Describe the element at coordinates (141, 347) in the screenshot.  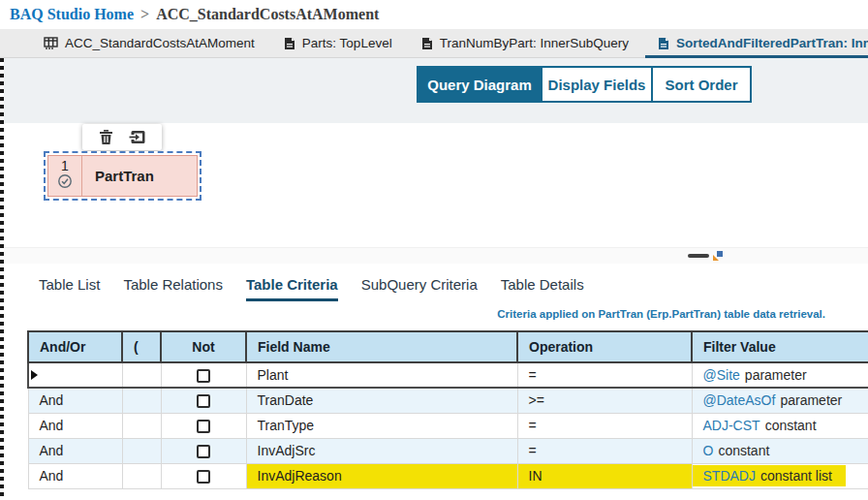
I see `col-header-open-paren: (` at that location.